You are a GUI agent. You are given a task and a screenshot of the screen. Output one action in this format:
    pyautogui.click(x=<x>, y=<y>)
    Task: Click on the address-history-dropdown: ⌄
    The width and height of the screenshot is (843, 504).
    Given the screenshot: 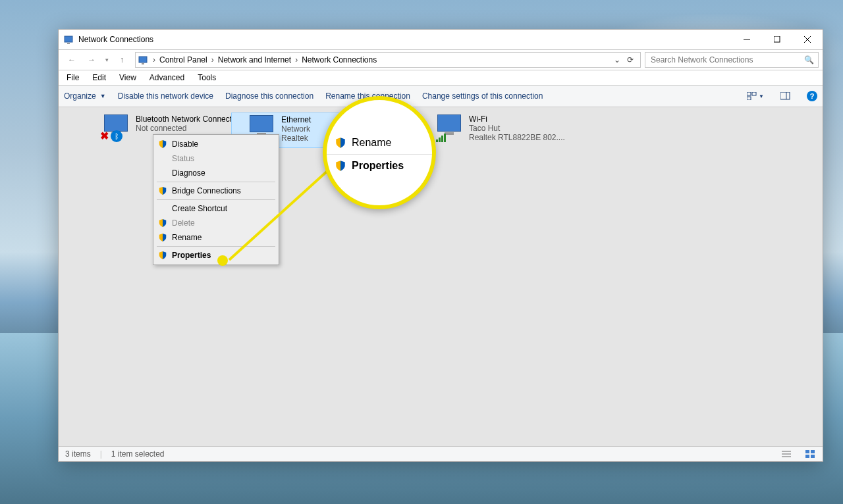 What is the action you would take?
    pyautogui.click(x=617, y=60)
    